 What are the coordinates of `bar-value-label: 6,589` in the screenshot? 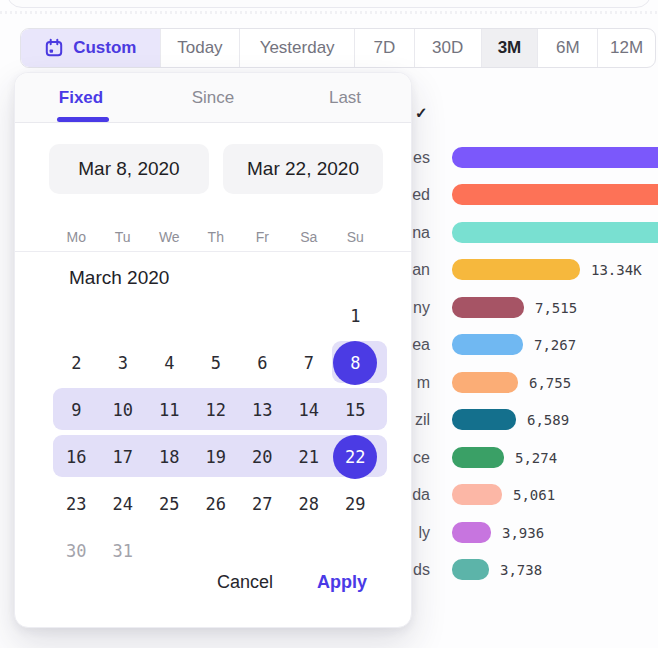 It's located at (548, 420).